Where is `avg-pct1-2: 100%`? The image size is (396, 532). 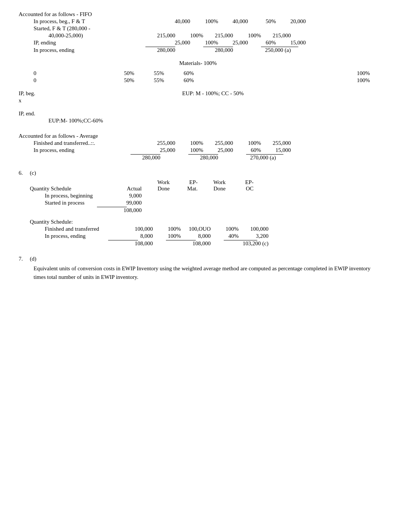
avg-pct1-2: 100% is located at coordinates (193, 150).